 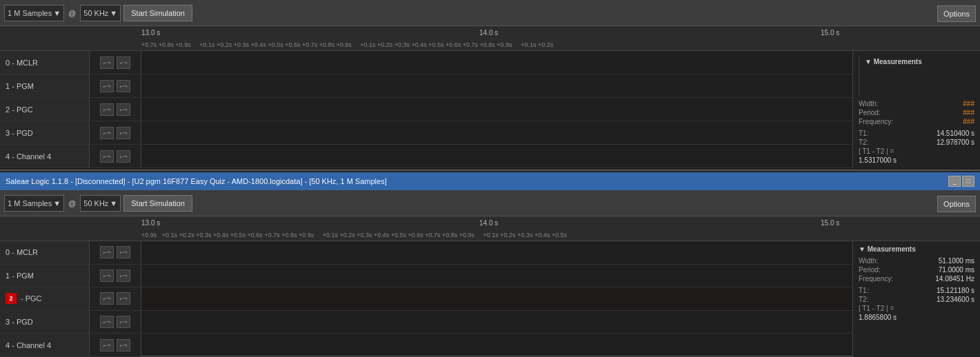 What do you see at coordinates (916, 110) in the screenshot?
I see `measurements-panel-top: ▼ Measurements Width: ### Period: ### Fr…` at bounding box center [916, 110].